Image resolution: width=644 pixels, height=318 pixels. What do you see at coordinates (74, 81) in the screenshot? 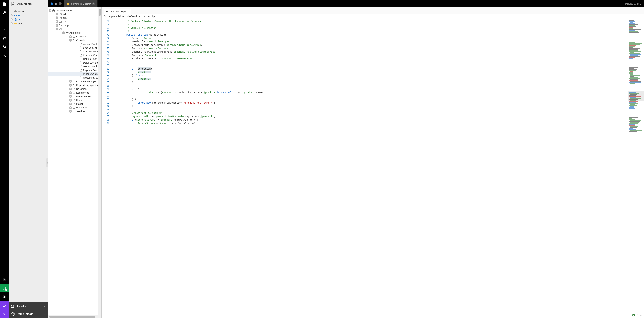
I see `filetree-node: CustomerManagement` at bounding box center [74, 81].